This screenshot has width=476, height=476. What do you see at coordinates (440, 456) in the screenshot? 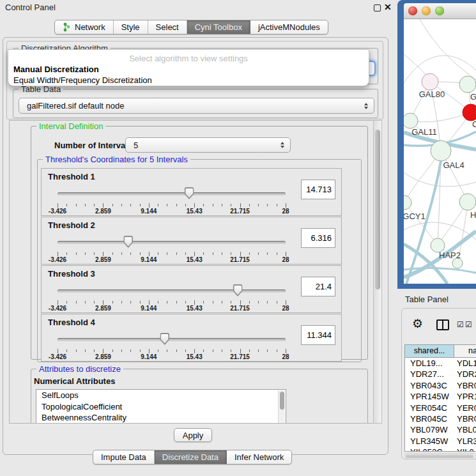
I see `table-horizontal-scrollbar` at bounding box center [440, 456].